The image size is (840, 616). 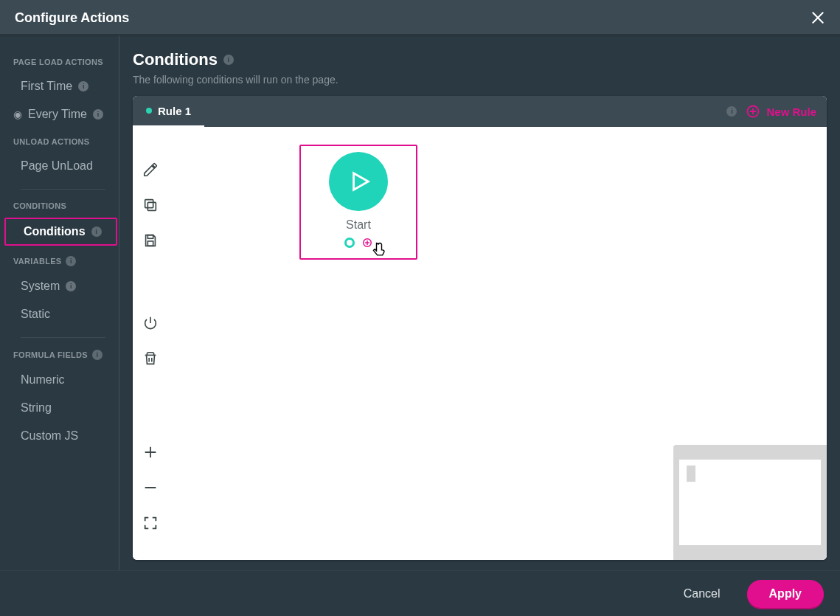 What do you see at coordinates (818, 18) in the screenshot?
I see `close-icon` at bounding box center [818, 18].